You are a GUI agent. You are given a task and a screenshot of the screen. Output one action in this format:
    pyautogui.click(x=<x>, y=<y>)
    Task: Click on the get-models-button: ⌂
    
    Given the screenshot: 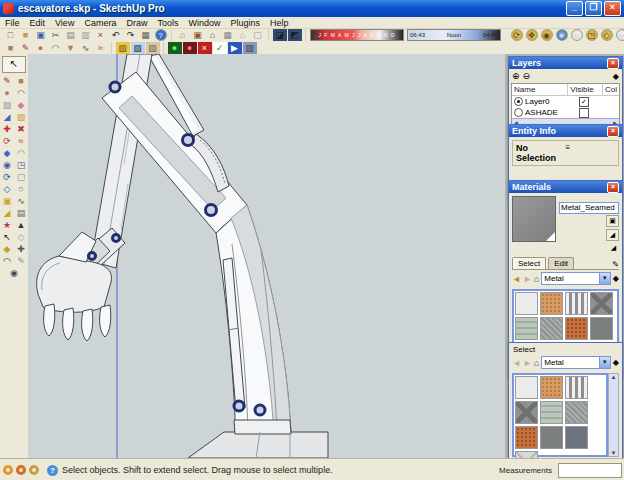 What is the action you would take?
    pyautogui.click(x=183, y=35)
    